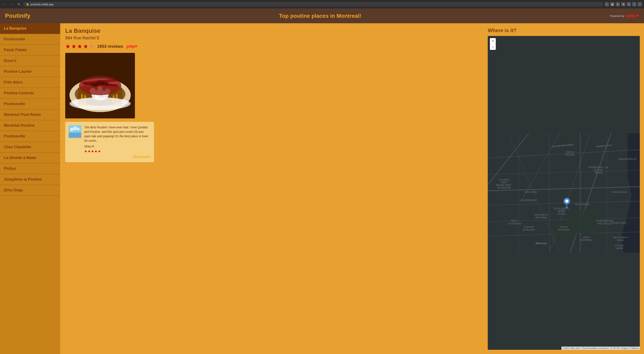  I want to click on restaurant-address: 994 Rue Rachel E, so click(274, 38).